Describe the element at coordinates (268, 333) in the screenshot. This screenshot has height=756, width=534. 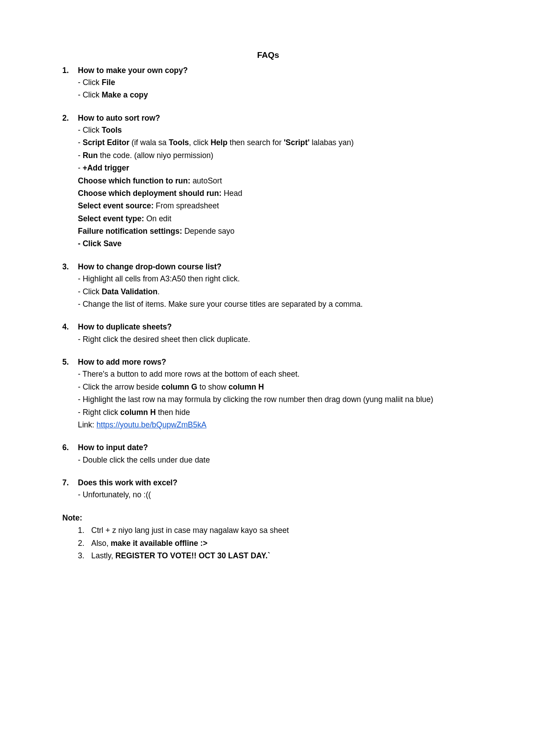
I see `faq-item: 4.How to duplicate sheets?- Right click …` at that location.